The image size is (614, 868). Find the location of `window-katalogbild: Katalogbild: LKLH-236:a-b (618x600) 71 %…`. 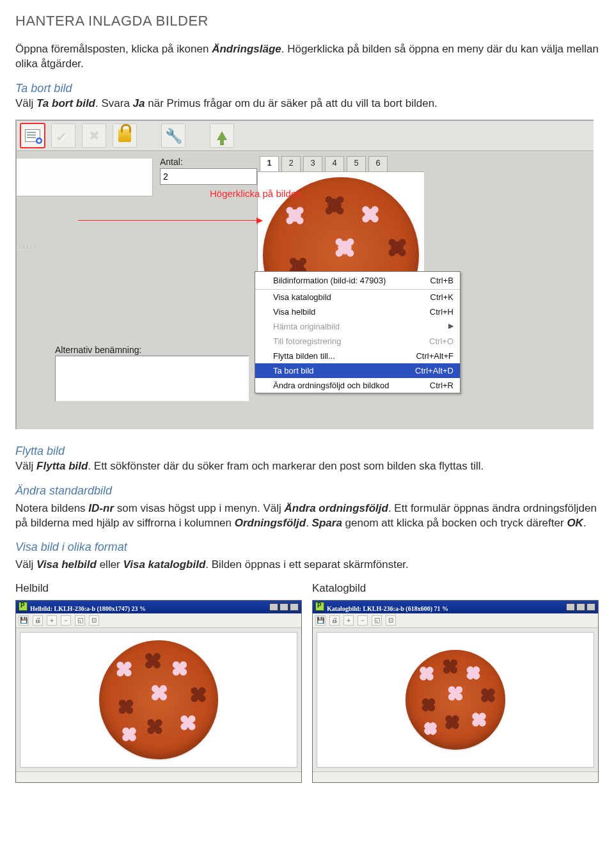

window-katalogbild: Katalogbild: LKLH-236:a-b (618x600) 71 %… is located at coordinates (455, 691).